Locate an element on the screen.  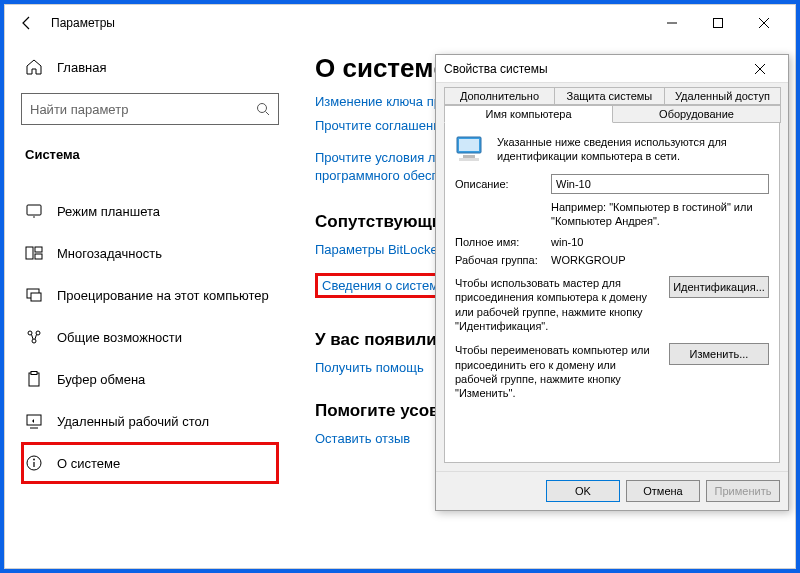
ok-button: OK is located at coordinates (583, 491).